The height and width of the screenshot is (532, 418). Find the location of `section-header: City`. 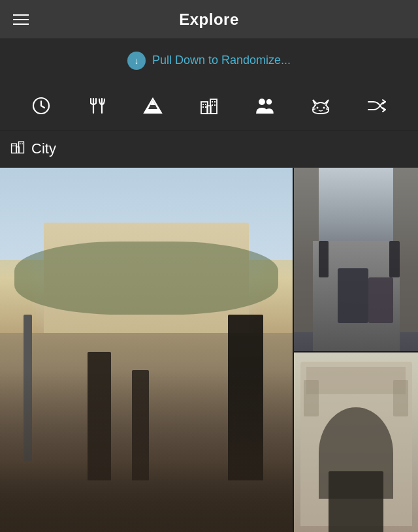

section-header: City is located at coordinates (209, 149).